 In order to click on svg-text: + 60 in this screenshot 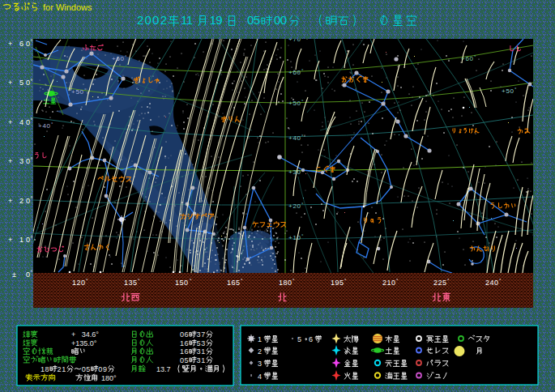, I will do `click(19, 44)`.